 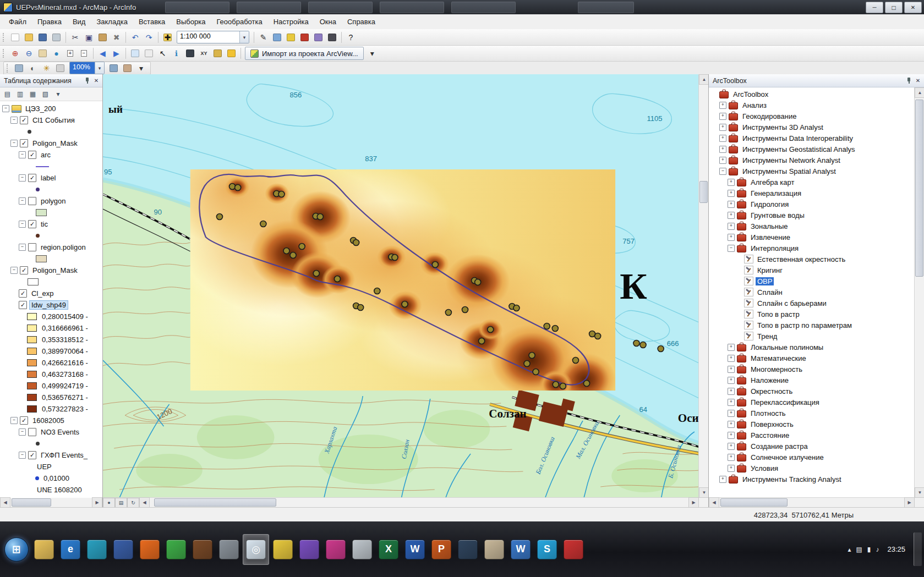 I want to click on taskbar-windows-explorer, so click(x=44, y=549).